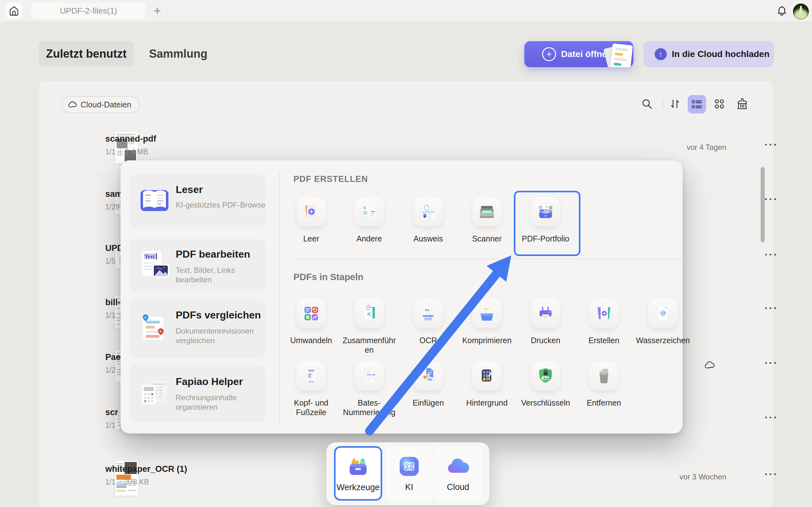 The image size is (812, 507). Describe the element at coordinates (428, 403) in the screenshot. I see `tool-label: Einfügen` at that location.